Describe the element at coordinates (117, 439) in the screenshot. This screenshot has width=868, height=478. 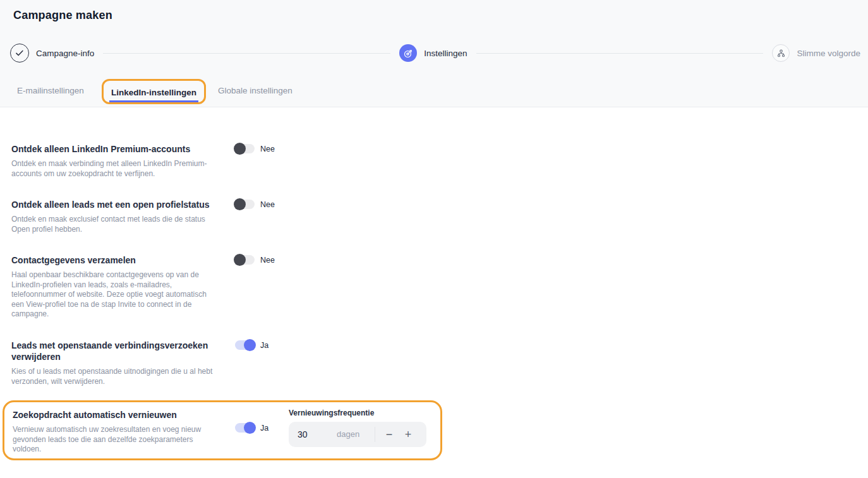
I see `setting-description: Vernieuw automatisch uw zoekresultaten e…` at that location.